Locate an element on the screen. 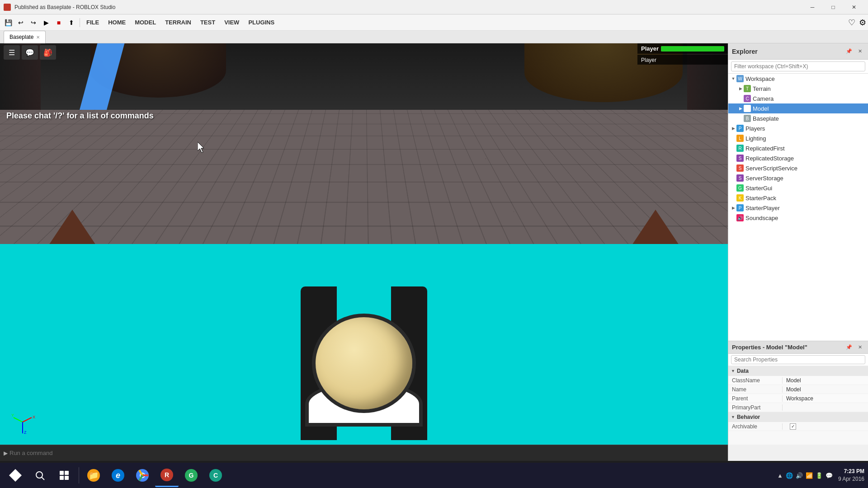 The height and width of the screenshot is (488, 868). tree-item-starter_gui: GStarterGui is located at coordinates (798, 188).